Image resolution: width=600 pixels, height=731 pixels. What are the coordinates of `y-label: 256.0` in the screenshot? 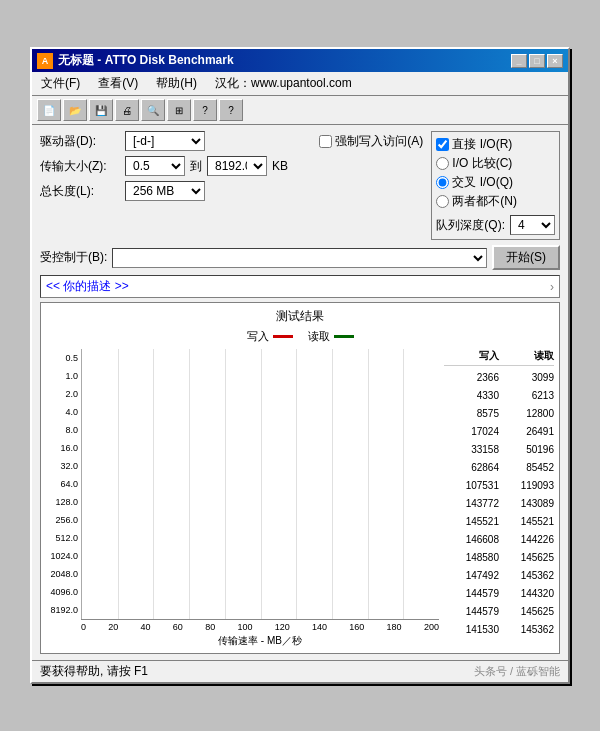 It's located at (64, 520).